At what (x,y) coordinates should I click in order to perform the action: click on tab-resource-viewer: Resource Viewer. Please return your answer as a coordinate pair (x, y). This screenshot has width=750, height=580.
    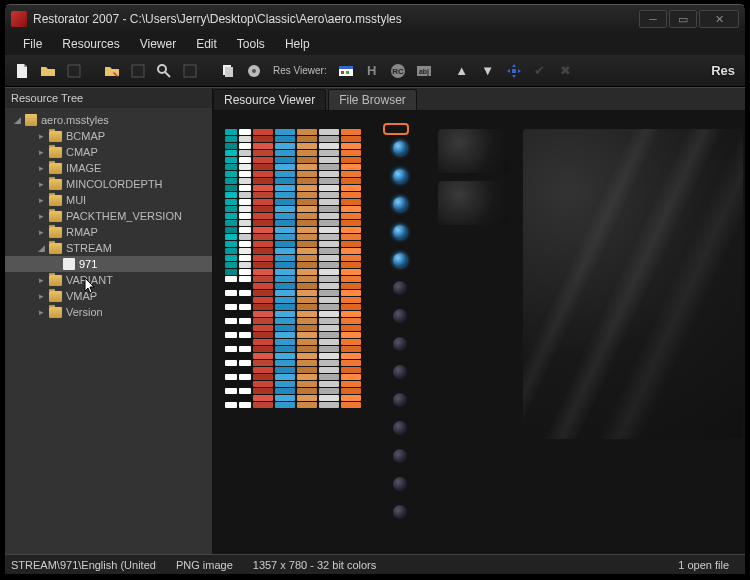
    Looking at the image, I should click on (270, 100).